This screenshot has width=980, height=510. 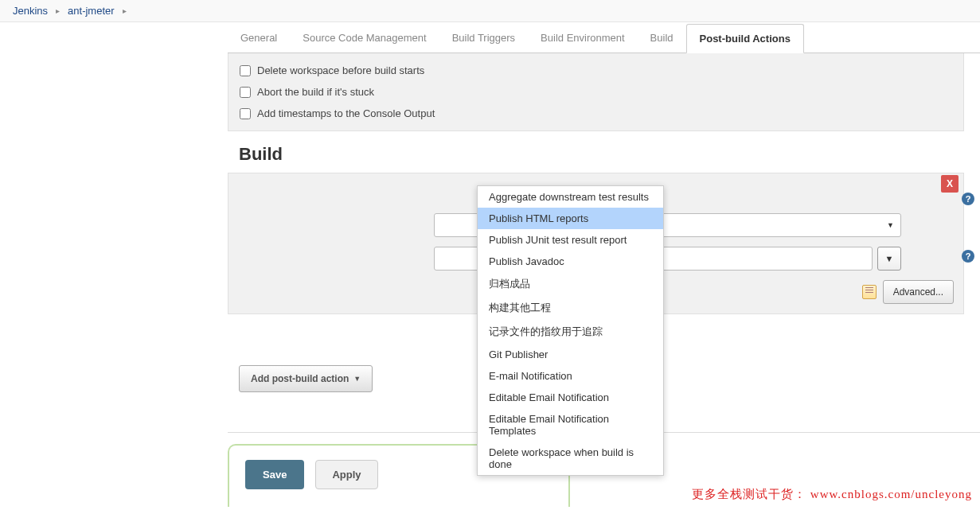 I want to click on config-tabs: General Source Code Management Build Tri…, so click(x=603, y=38).